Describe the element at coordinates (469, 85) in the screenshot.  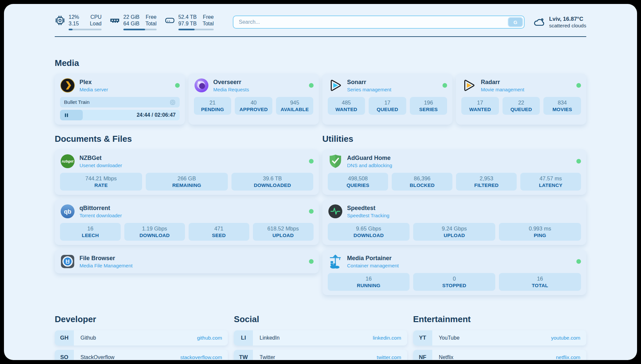
I see `radarr-icon` at that location.